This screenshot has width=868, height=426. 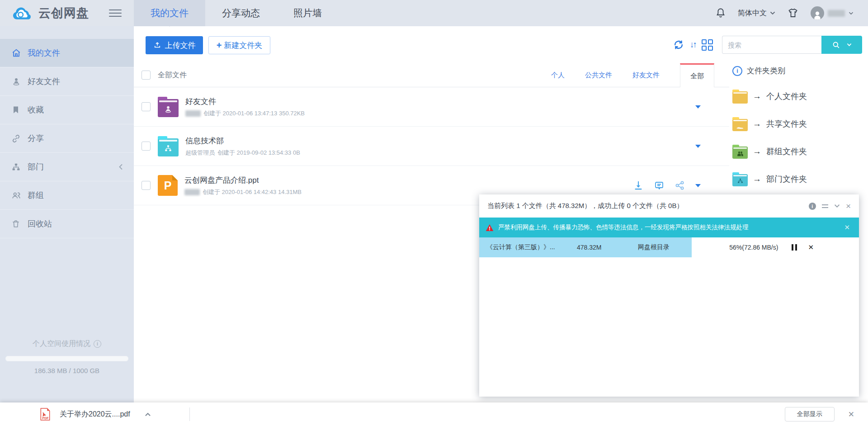 I want to click on upload-progress-text: 56%(72.86 MB/s), so click(x=754, y=247).